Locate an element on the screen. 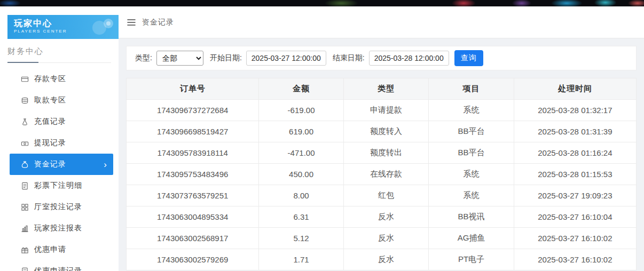 The width and height of the screenshot is (644, 271). table-cell: 2025-03-27 16:10:04 is located at coordinates (575, 217).